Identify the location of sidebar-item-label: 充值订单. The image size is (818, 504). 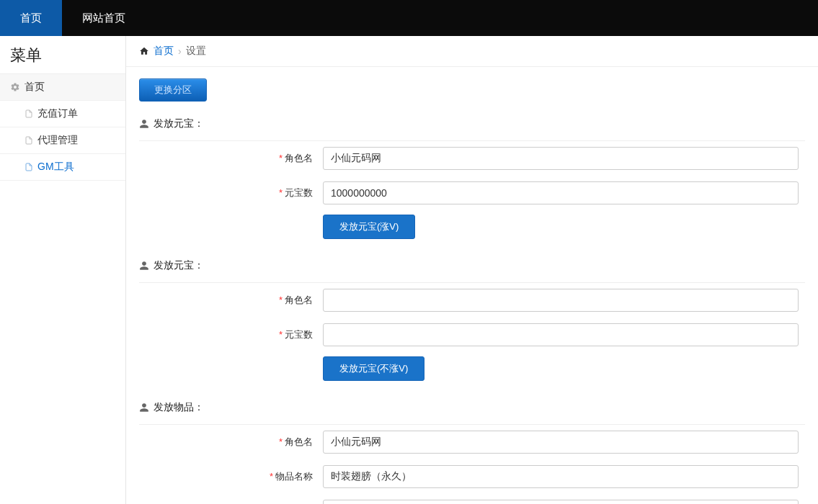
(58, 114).